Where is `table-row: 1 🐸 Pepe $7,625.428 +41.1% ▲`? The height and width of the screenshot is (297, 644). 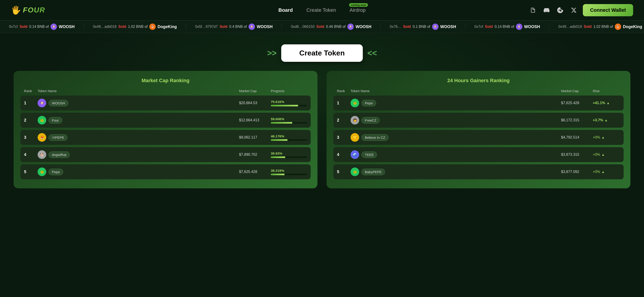 table-row: 1 🐸 Pepe $7,625.428 +41.1% ▲ is located at coordinates (478, 103).